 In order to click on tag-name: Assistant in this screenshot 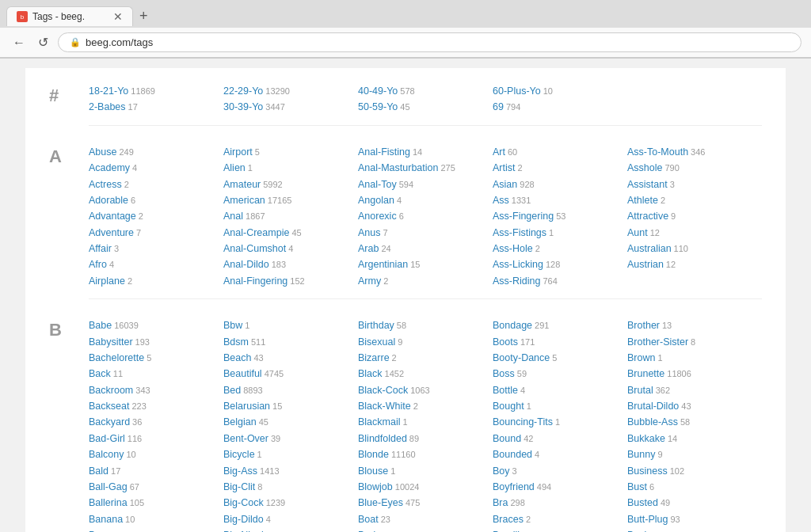, I will do `click(648, 185)`.